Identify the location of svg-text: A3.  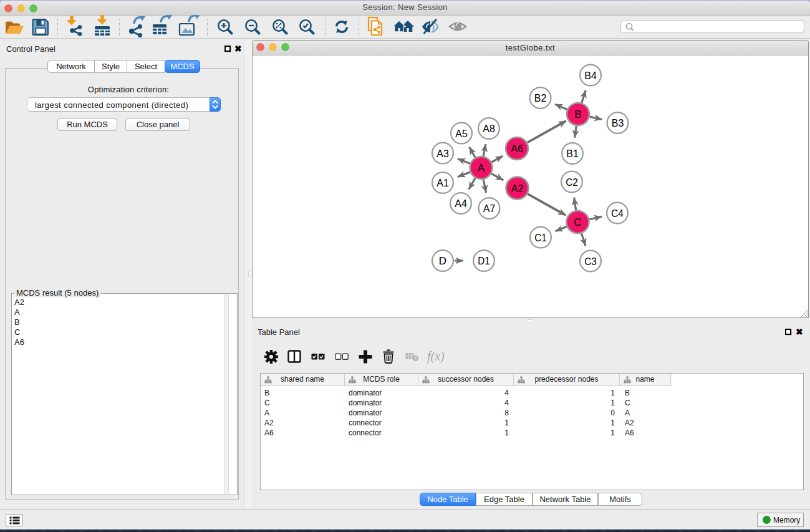
(443, 153).